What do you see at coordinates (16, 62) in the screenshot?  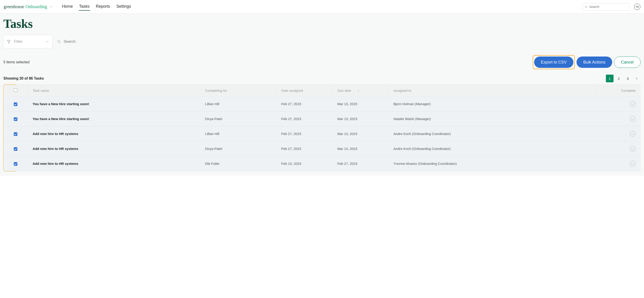 I see `items-selected-label: 5 items selected` at bounding box center [16, 62].